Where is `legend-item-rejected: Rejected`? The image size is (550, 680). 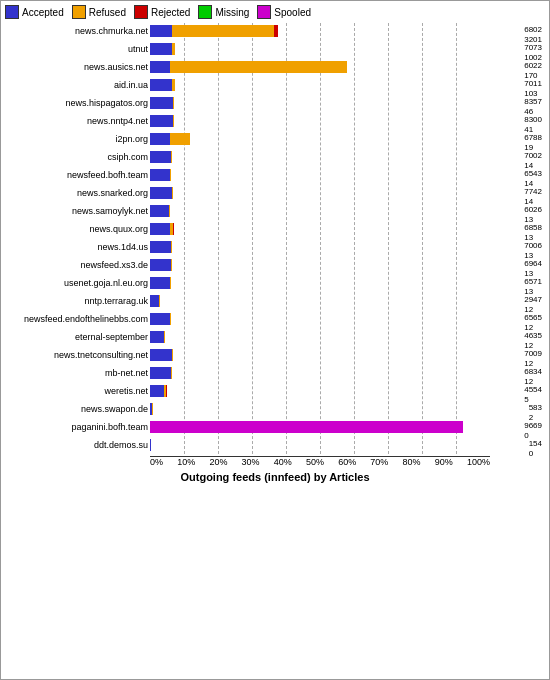
legend-item-rejected: Rejected is located at coordinates (162, 12).